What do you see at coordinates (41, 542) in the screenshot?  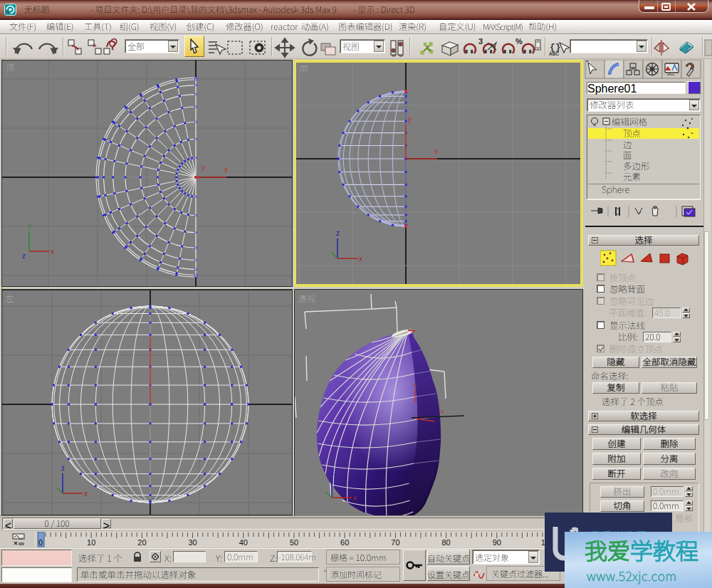 I see `svg-text: 0` at bounding box center [41, 542].